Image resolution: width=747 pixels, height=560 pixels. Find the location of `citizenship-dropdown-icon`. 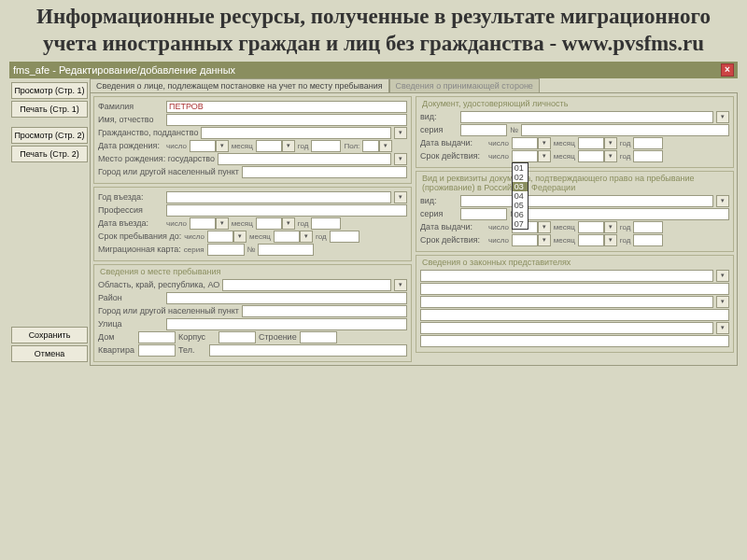

citizenship-dropdown-icon is located at coordinates (401, 133).